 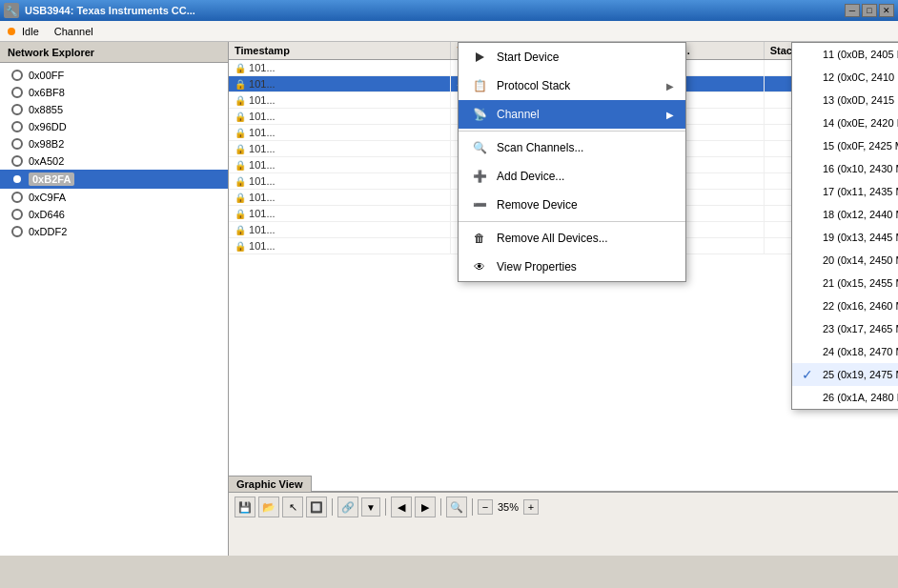 I want to click on cell-lock-2: 🔒 101..., so click(x=339, y=101).